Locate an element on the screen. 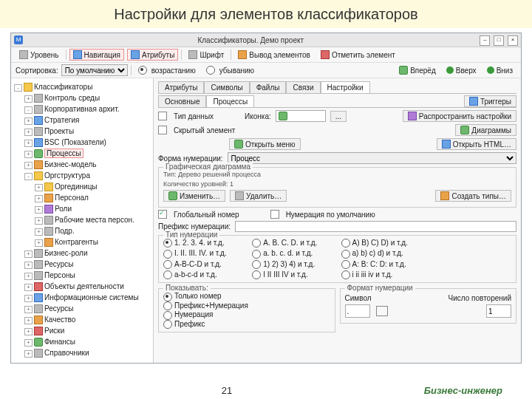 The width and height of the screenshot is (532, 399). num-option: A) B) C) D) и т.д. is located at coordinates (382, 243).